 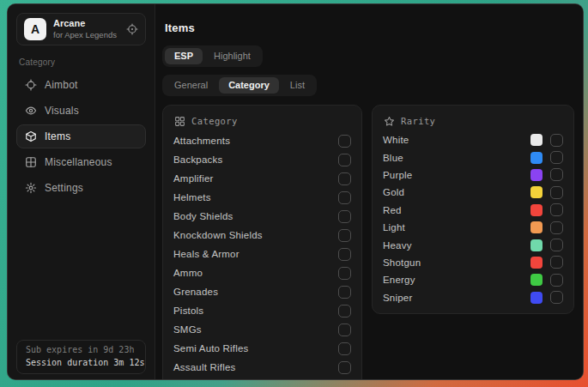 I want to click on rarity-row-red: Red, so click(x=473, y=210).